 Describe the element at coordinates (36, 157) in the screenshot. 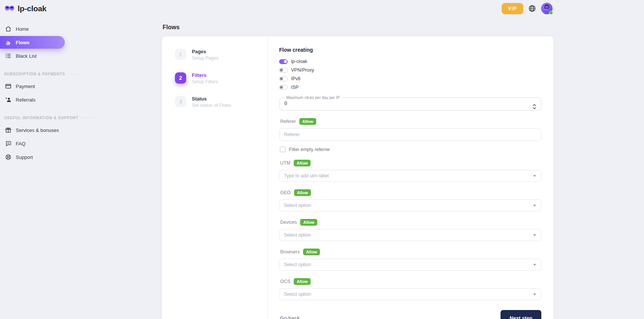

I see `sidebar-item-support: Support` at that location.